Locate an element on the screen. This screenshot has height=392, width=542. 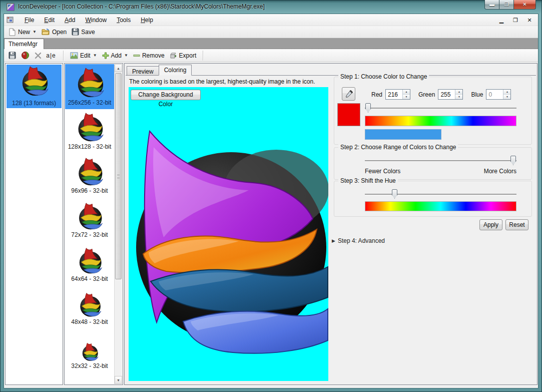
tab-coloring: Coloring is located at coordinates (175, 70).